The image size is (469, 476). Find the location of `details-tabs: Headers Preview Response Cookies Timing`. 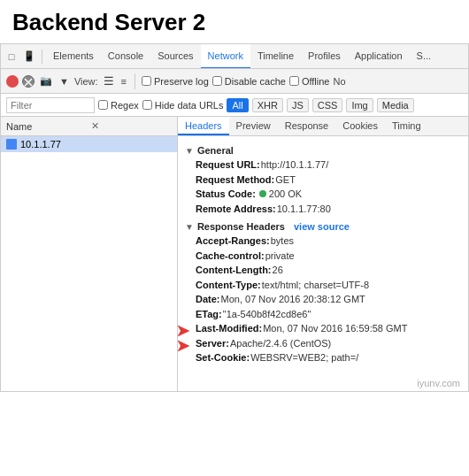

details-tabs: Headers Preview Response Cookies Timing is located at coordinates (323, 127).